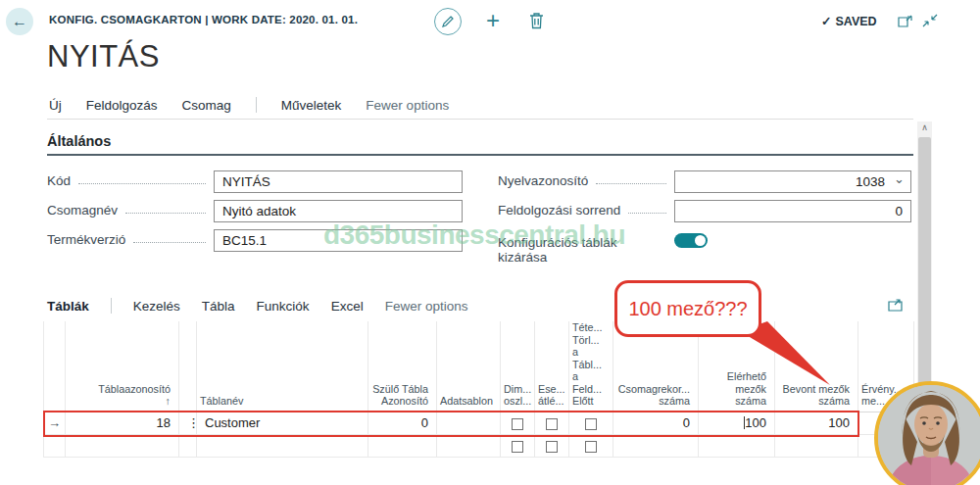 Image resolution: width=980 pixels, height=485 pixels. I want to click on nyelvazonosito-label-row: Nyelvazonosító, so click(586, 180).